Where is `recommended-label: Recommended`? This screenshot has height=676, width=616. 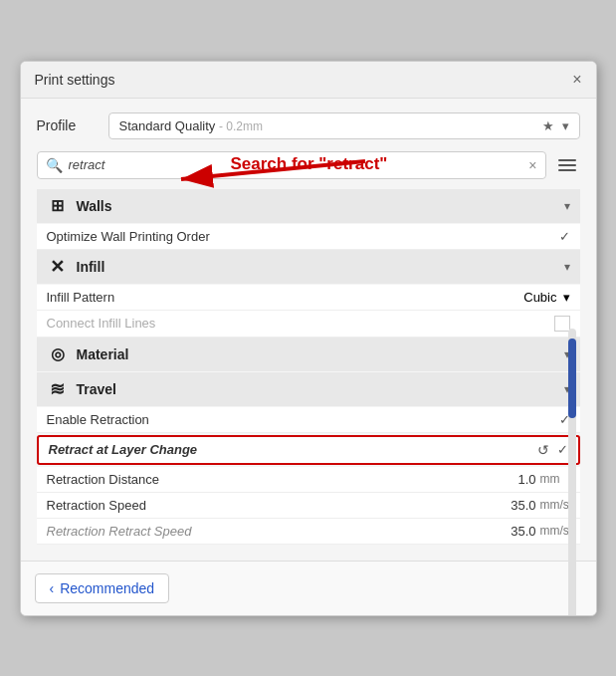
recommended-label: Recommended is located at coordinates (107, 588).